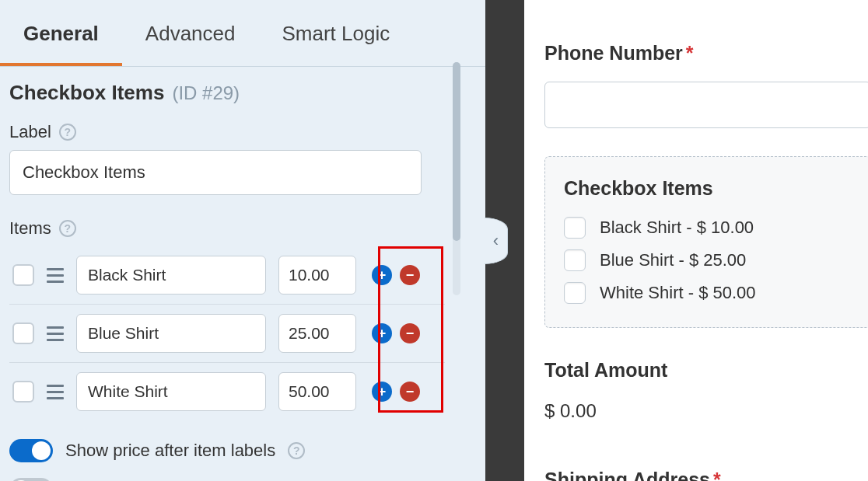 Image resolution: width=868 pixels, height=481 pixels. Describe the element at coordinates (191, 33) in the screenshot. I see `tab-advanced: Advanced` at that location.